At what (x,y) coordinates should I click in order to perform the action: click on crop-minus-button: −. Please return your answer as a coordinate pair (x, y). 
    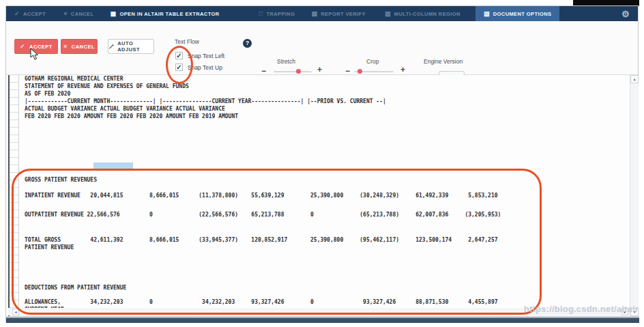
    Looking at the image, I should click on (348, 71).